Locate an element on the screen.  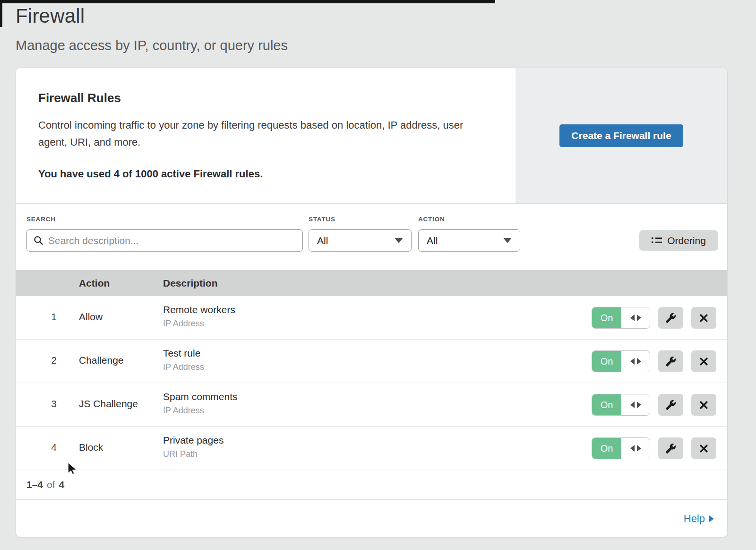
table-row: 1 Allow Remote workers IP Address On is located at coordinates (371, 318).